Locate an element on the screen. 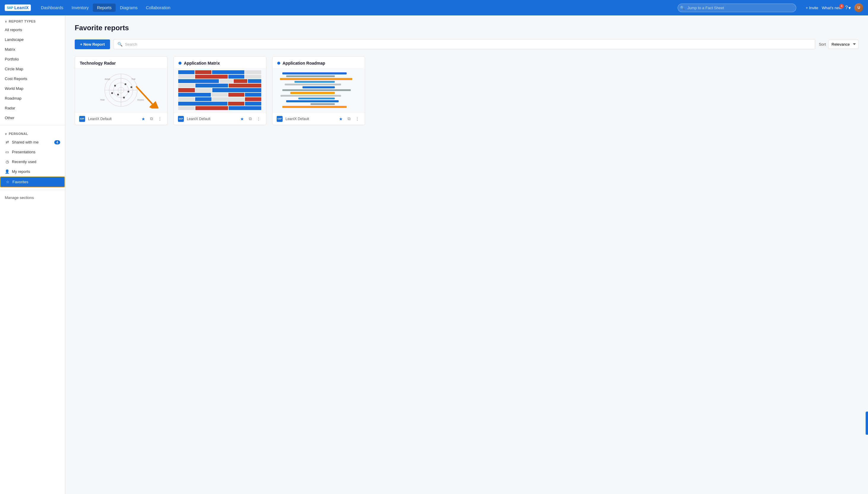 This screenshot has width=868, height=494. card-footer-roadmap: SAP LeanIX Default ★ ⧉ ⋮ is located at coordinates (319, 119).